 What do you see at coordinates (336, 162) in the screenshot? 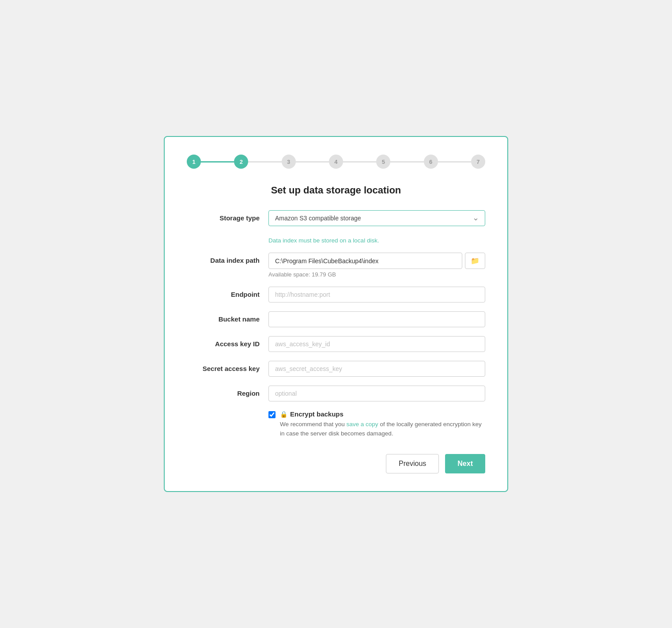
I see `step-4: 4` at bounding box center [336, 162].